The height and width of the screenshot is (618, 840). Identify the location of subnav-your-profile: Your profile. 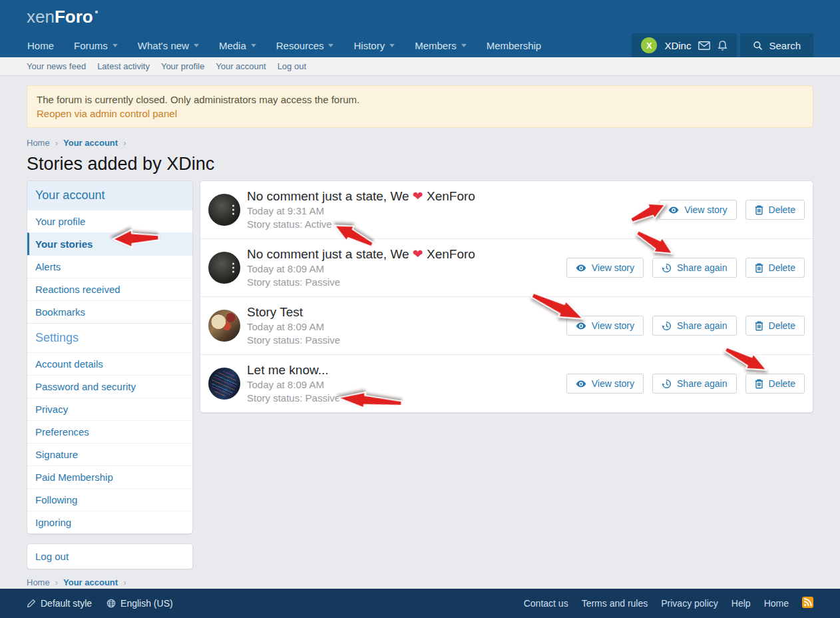
(182, 67).